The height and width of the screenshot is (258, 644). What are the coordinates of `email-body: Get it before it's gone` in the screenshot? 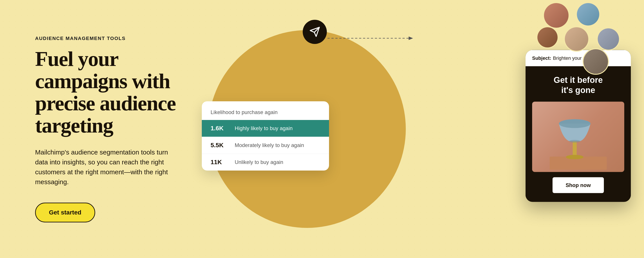 It's located at (578, 134).